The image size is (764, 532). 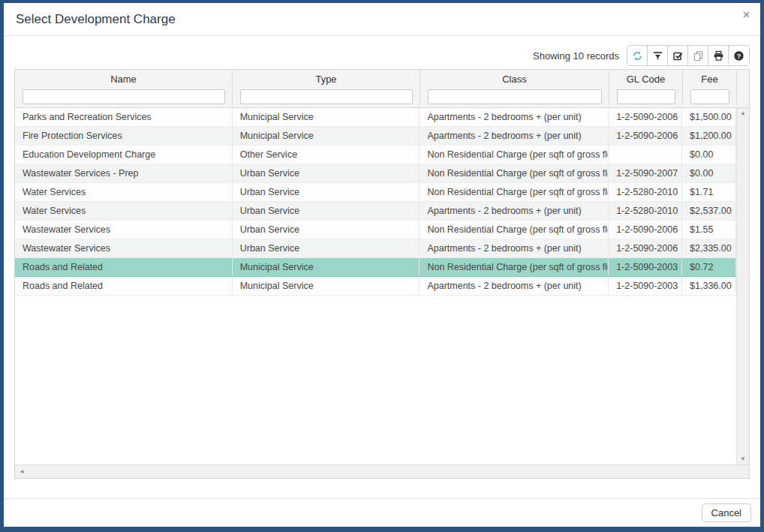 I want to click on table-row: Roads and RelatedMunicipal ServiceNon Re…, so click(x=375, y=267).